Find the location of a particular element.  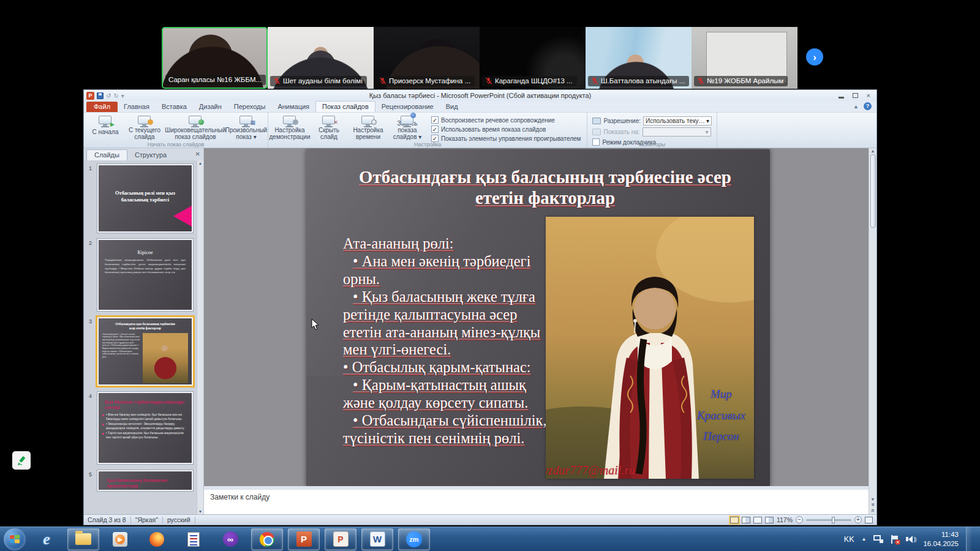

slide-thumbnail-5: 5 Қыз баласының болашағын қалыптастыру is located at coordinates (143, 481).